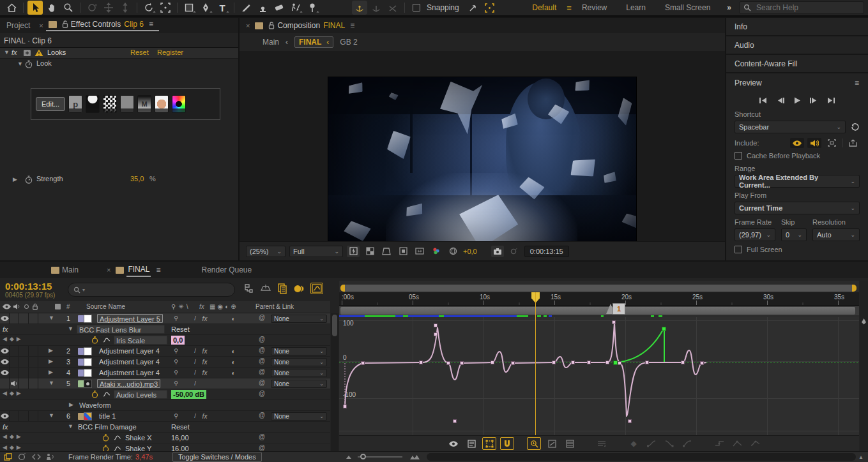 The width and height of the screenshot is (868, 462). Describe the element at coordinates (353, 251) in the screenshot. I see `fast-previews-icon` at that location.